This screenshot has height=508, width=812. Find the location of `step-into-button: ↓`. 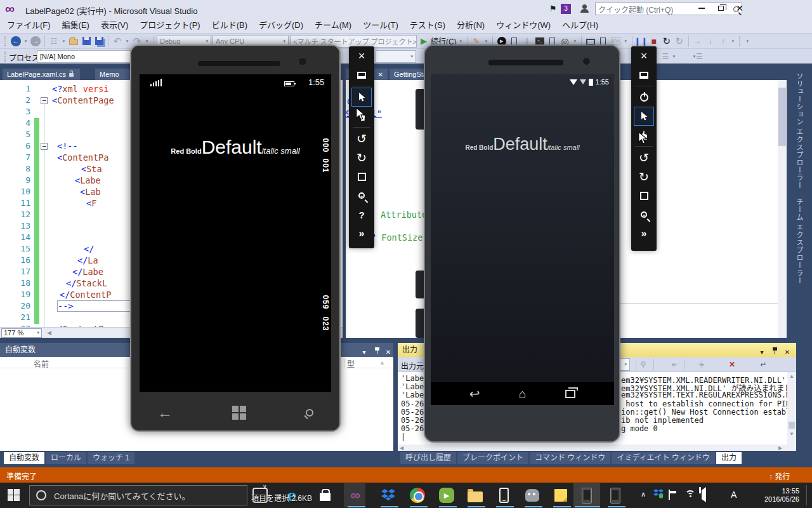

step-into-button: ↓ is located at coordinates (710, 41).